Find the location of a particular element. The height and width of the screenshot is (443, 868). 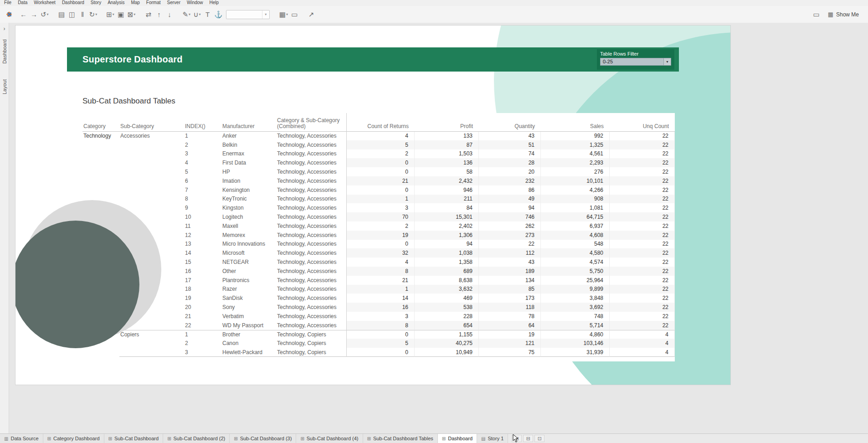

quantity-cell: 19 is located at coordinates (510, 335).